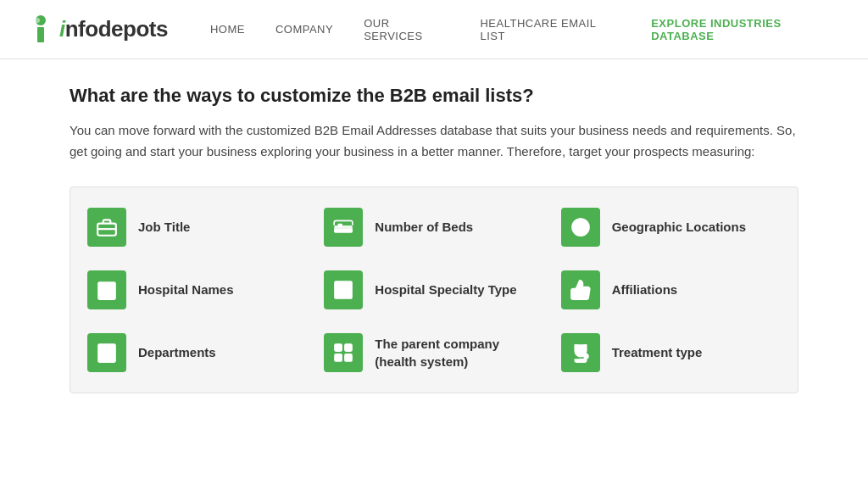  What do you see at coordinates (446, 290) in the screenshot?
I see `grid-item-label: Hospital Specialty Type` at bounding box center [446, 290].